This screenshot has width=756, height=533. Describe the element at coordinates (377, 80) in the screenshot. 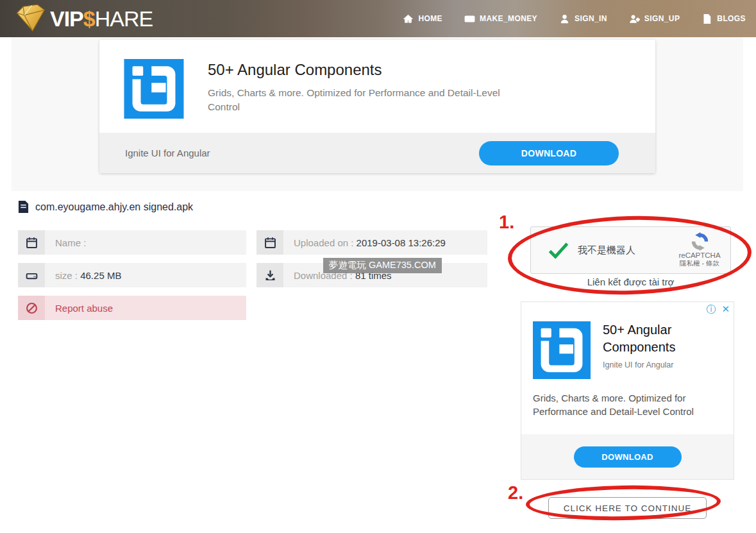

I see `top-ad-main: 50+ Angular Components Grids, Charts & m…` at that location.